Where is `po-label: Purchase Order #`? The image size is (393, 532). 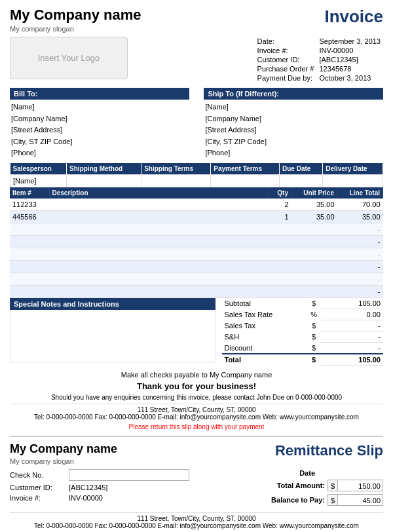 po-label: Purchase Order # is located at coordinates (286, 69).